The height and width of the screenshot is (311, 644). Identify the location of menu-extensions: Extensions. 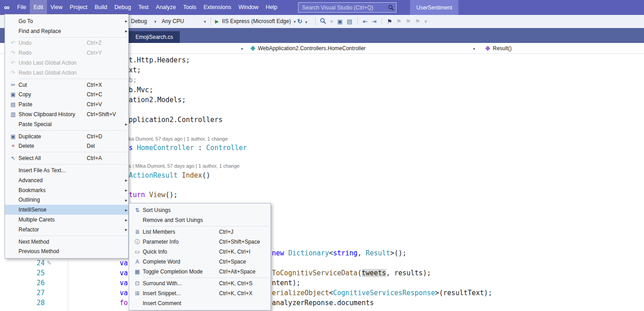
(218, 7).